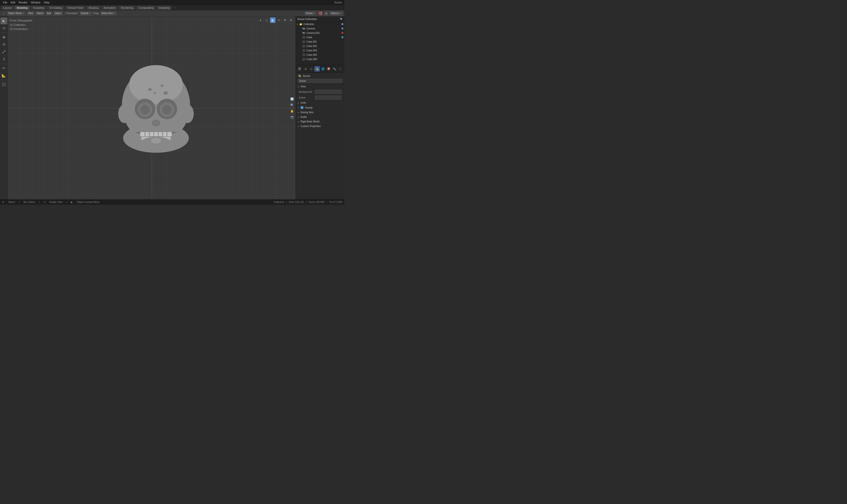 This screenshot has width=847, height=504. I want to click on drag-dropdown: Select Box ▼, so click(109, 14).